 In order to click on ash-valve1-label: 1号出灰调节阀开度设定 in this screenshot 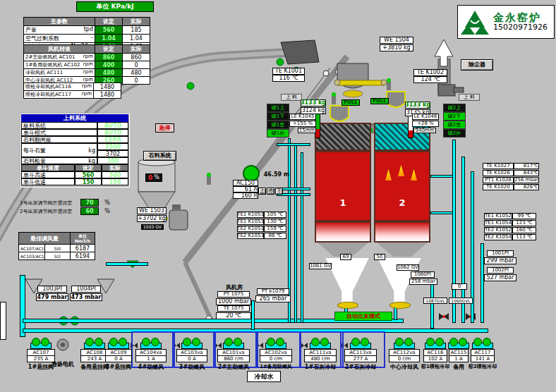, I will do `click(50, 203)`.